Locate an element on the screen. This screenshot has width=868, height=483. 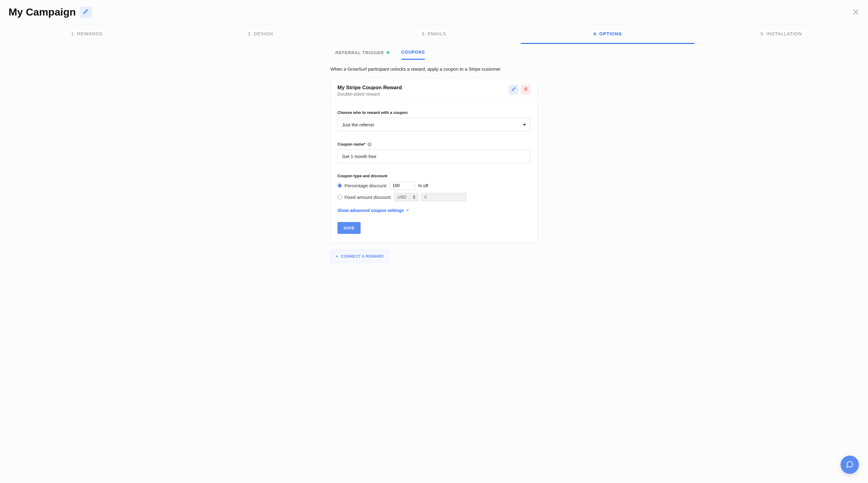
fixed-discount-label: Fixed amount discount: is located at coordinates (368, 197).